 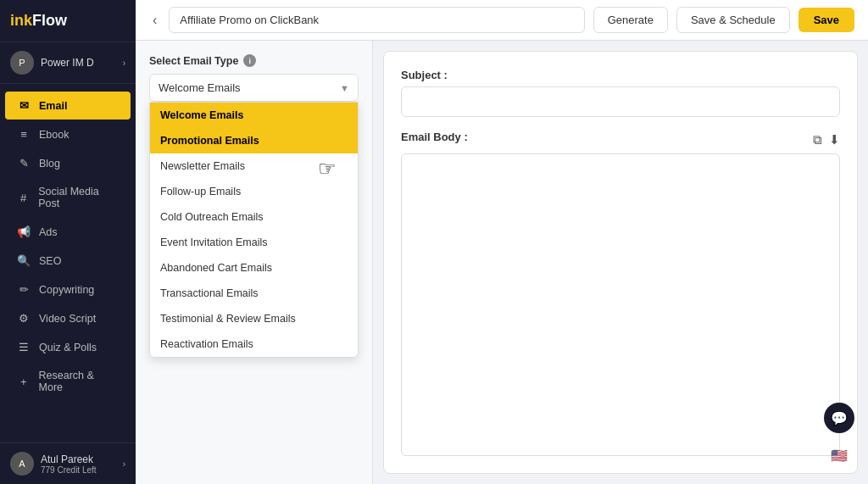 I want to click on sidebar-item-label: Quiz & Polls, so click(x=68, y=348).